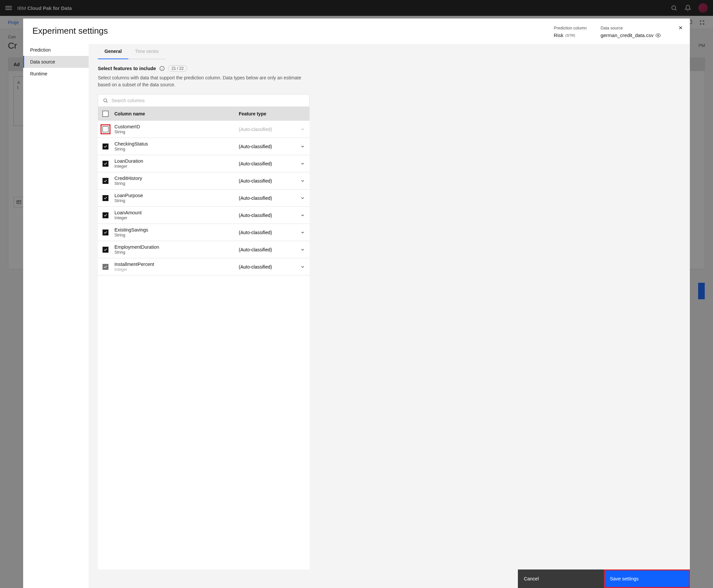  Describe the element at coordinates (177, 247) in the screenshot. I see `column-name: EmploymentDuration` at that location.